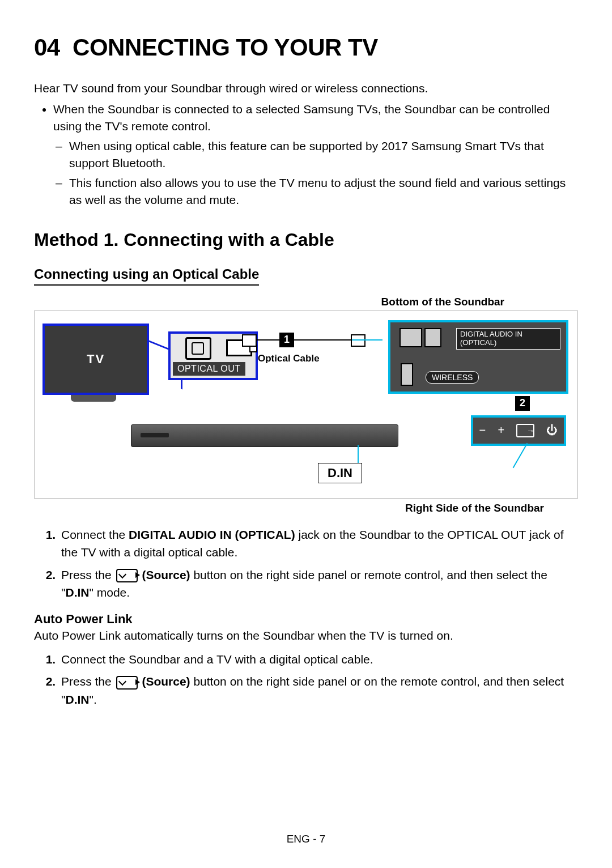 The height and width of the screenshot is (868, 612). What do you see at coordinates (94, 398) in the screenshot?
I see `tv-stand-icon` at bounding box center [94, 398].